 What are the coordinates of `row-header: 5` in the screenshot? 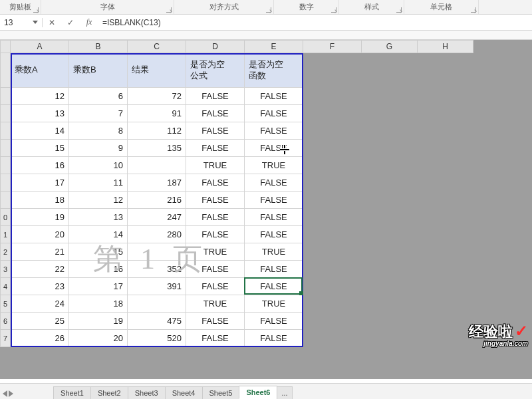 It's located at (5, 304).